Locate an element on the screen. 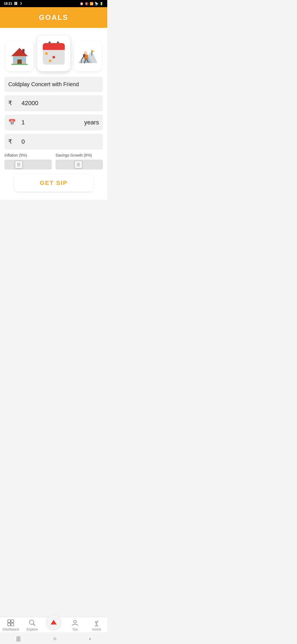  goal-name-row: Coldplay Concert with Friend is located at coordinates (54, 84).